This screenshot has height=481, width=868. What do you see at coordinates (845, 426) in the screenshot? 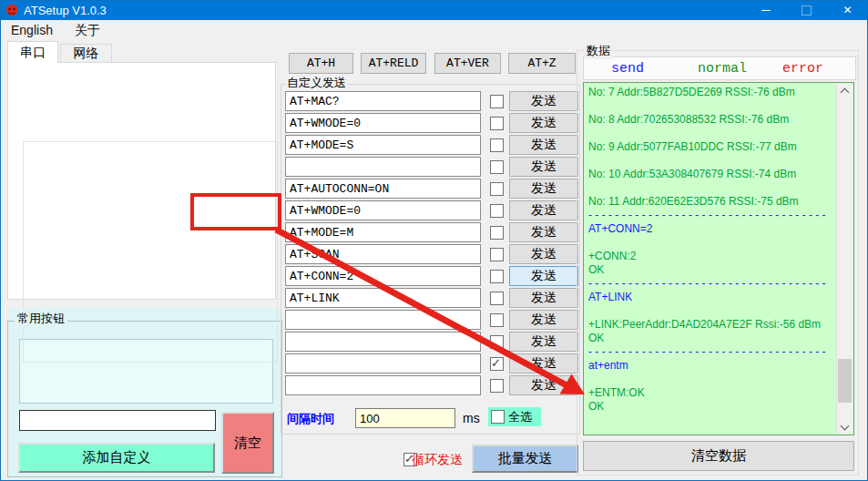
I see `scroll-down-button` at bounding box center [845, 426].